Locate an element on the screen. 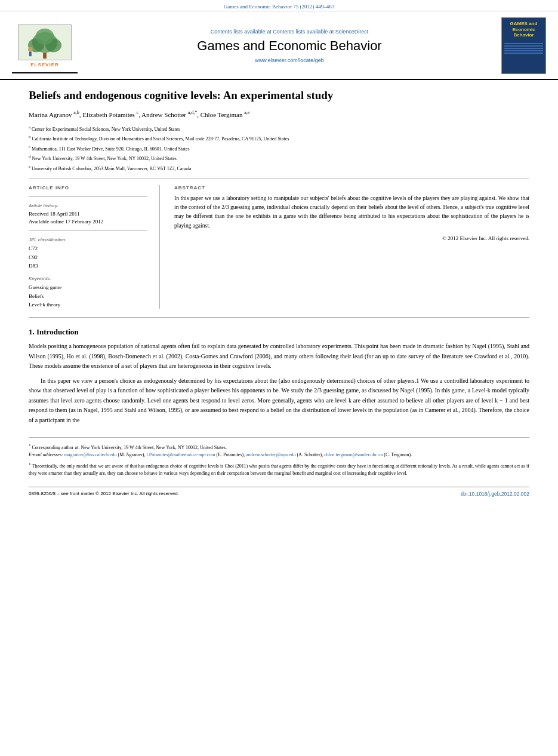 This screenshot has height=756, width=558. doi-line: doi:10.1016/j.geb.2012.02.002 is located at coordinates (495, 494).